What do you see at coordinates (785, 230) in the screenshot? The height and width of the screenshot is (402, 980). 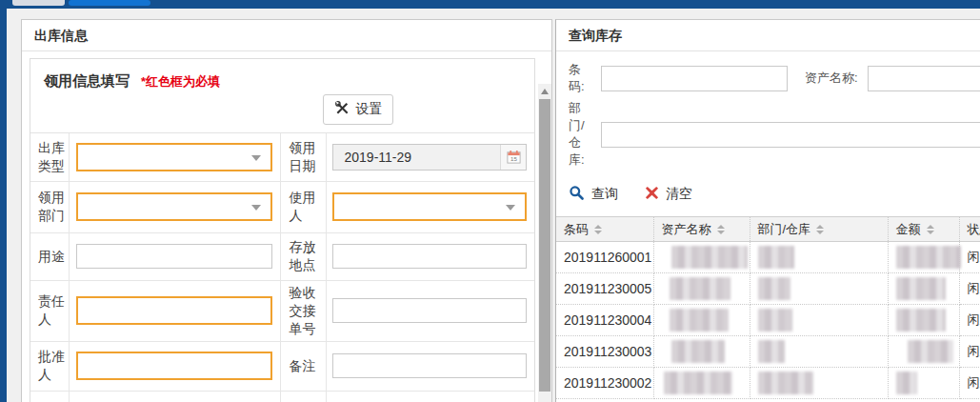 I see `col-header-dept-warehouse: 部门/仓库` at bounding box center [785, 230].